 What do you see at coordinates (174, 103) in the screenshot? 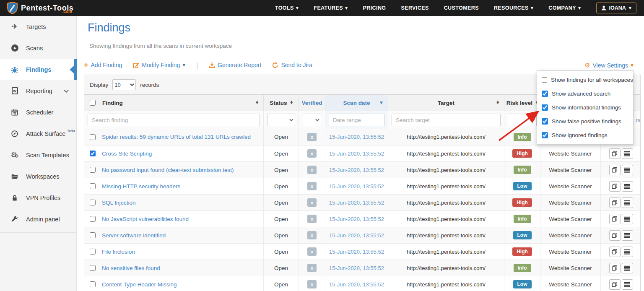
I see `column-header-finding: Finding ▲▼` at bounding box center [174, 103].